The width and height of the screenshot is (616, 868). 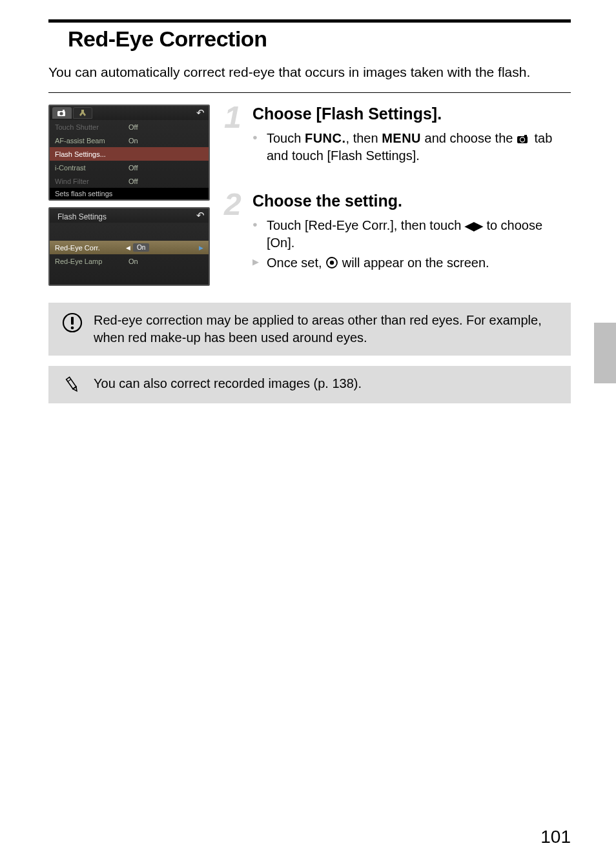 I want to click on menu-row: Red-Eye Lamp On, so click(x=129, y=261).